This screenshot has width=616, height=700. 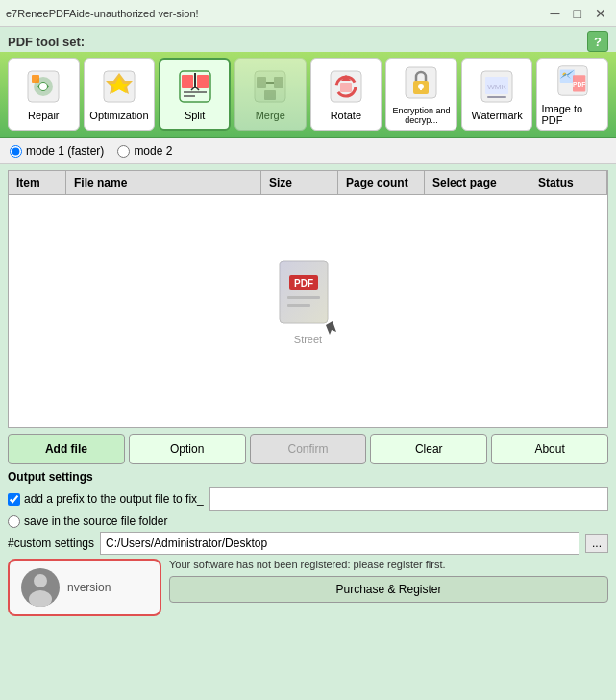 What do you see at coordinates (340, 543) in the screenshot?
I see `custom-path-input` at bounding box center [340, 543].